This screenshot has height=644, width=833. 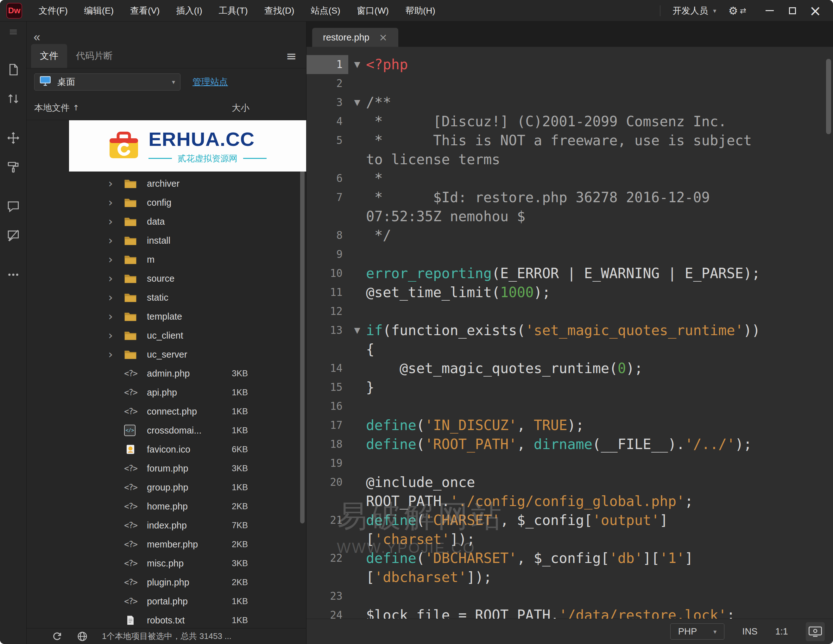 What do you see at coordinates (600, 64) in the screenshot?
I see `code-text: <?php` at bounding box center [600, 64].